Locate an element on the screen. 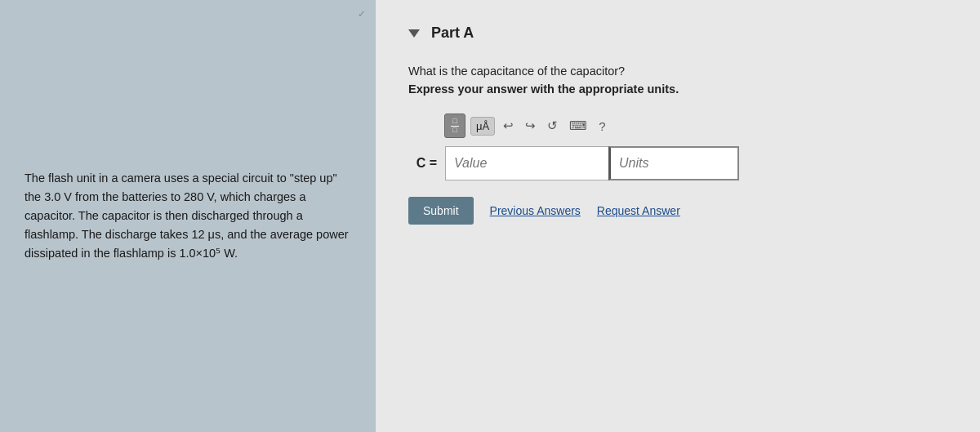 This screenshot has width=980, height=432. chevron-down-icon is located at coordinates (414, 33).